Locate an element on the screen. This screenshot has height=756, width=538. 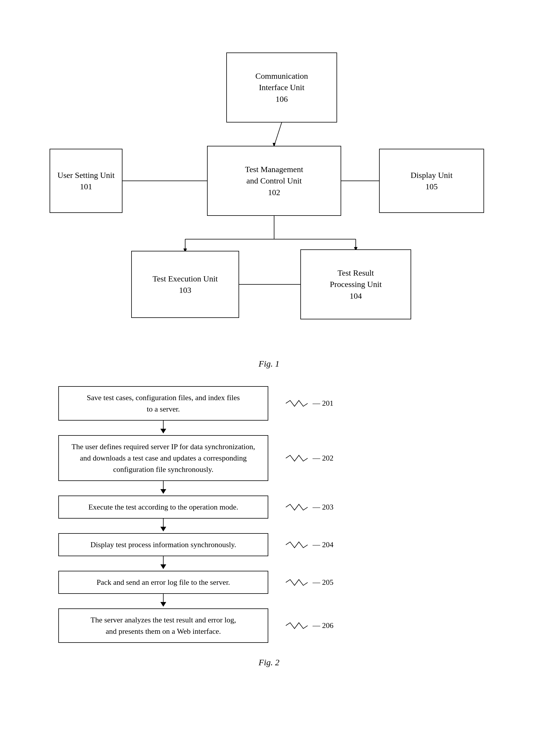
flow-box-204: Display test process information synchro… is located at coordinates (163, 545).